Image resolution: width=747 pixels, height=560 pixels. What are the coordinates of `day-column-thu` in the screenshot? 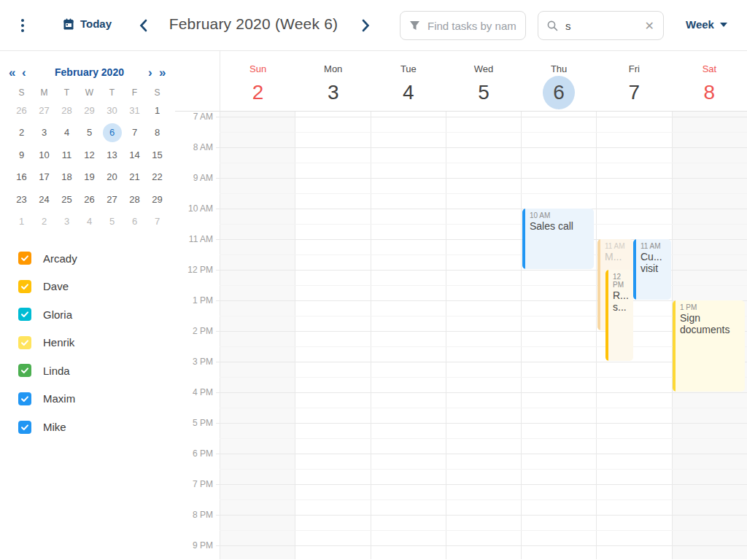 It's located at (559, 335).